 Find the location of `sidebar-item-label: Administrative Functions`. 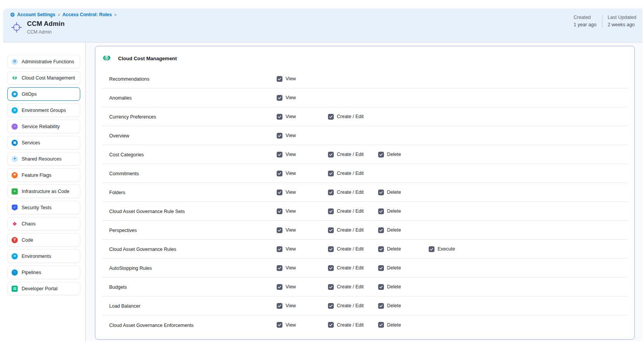

sidebar-item-label: Administrative Functions is located at coordinates (48, 62).